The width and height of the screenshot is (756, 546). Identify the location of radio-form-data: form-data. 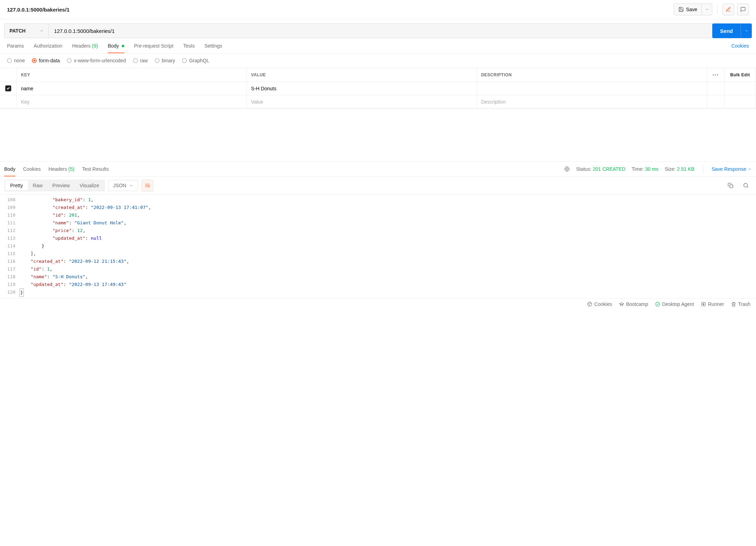
(46, 61).